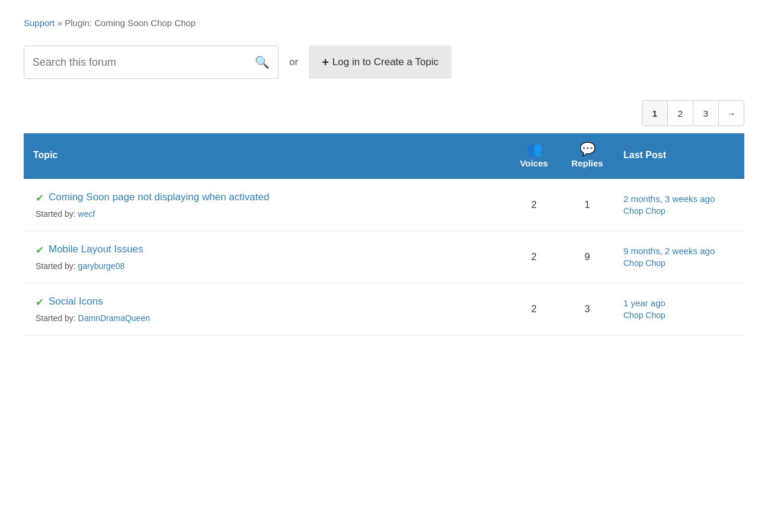 This screenshot has height=532, width=768. I want to click on lastpost-cell: 9 months, 2 weeks ago Chop Chop, so click(679, 257).